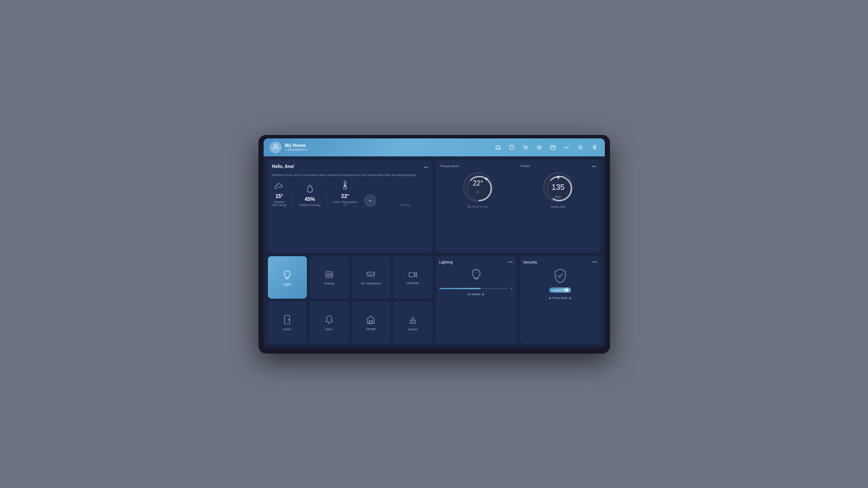 The image size is (868, 488). What do you see at coordinates (518, 300) in the screenshot?
I see `bottom-right: Lighting •••` at bounding box center [518, 300].